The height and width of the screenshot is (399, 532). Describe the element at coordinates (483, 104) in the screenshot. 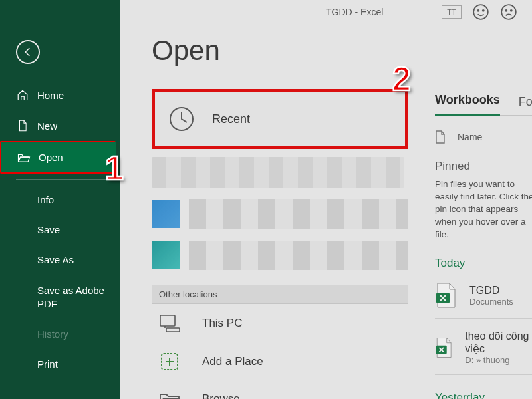

I see `tabs: Workbooks Folders` at that location.